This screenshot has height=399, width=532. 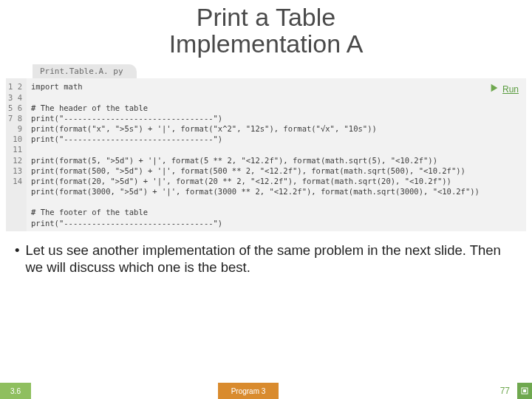 What do you see at coordinates (525, 391) in the screenshot?
I see `footer-corner-icon` at bounding box center [525, 391].